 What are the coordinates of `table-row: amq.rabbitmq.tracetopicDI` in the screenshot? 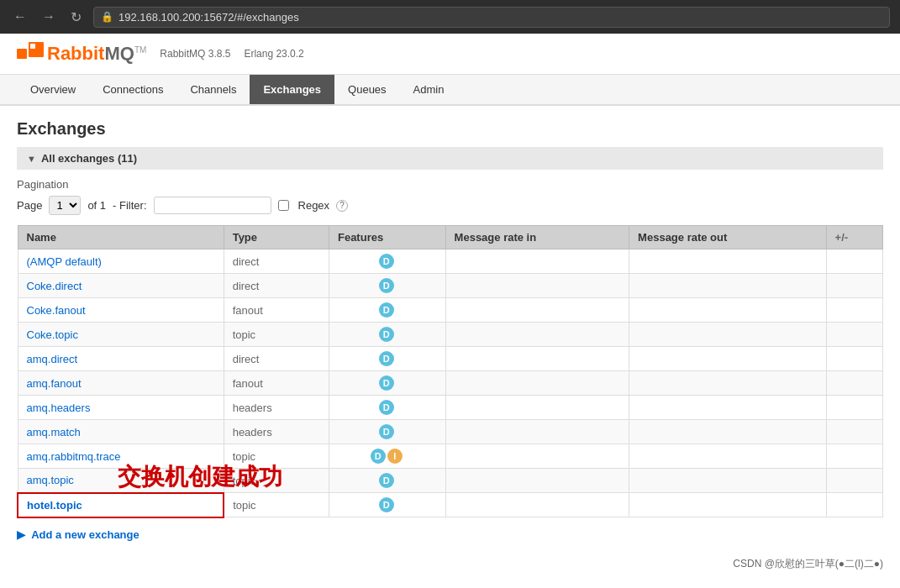 It's located at (450, 457).